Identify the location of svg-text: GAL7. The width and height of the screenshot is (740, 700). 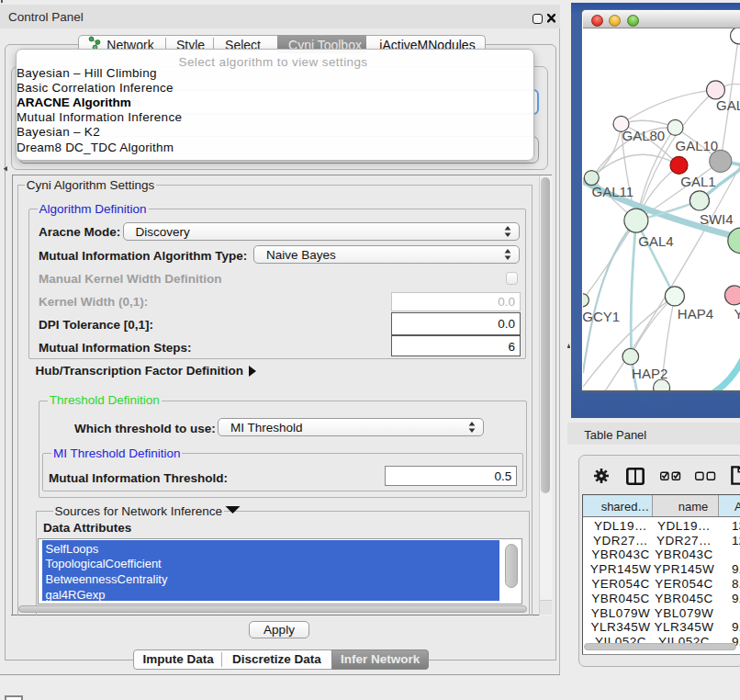
(728, 105).